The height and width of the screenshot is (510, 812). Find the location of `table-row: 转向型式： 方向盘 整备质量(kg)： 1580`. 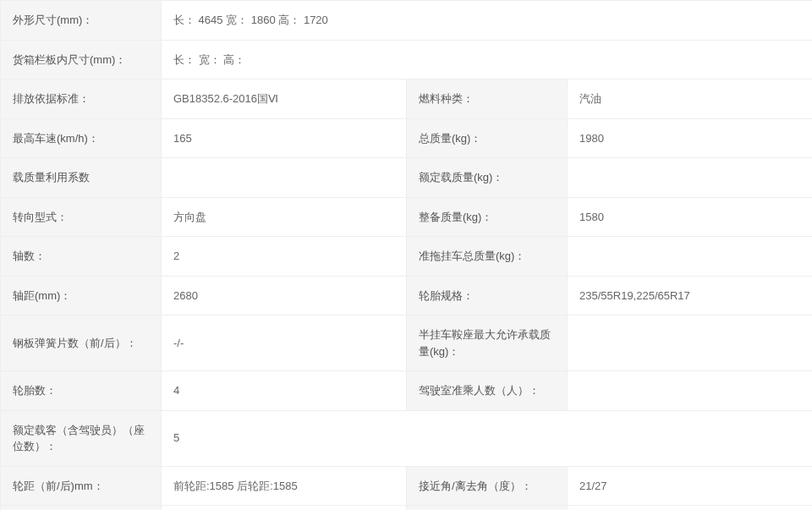

table-row: 转向型式： 方向盘 整备质量(kg)： 1580 is located at coordinates (407, 217).